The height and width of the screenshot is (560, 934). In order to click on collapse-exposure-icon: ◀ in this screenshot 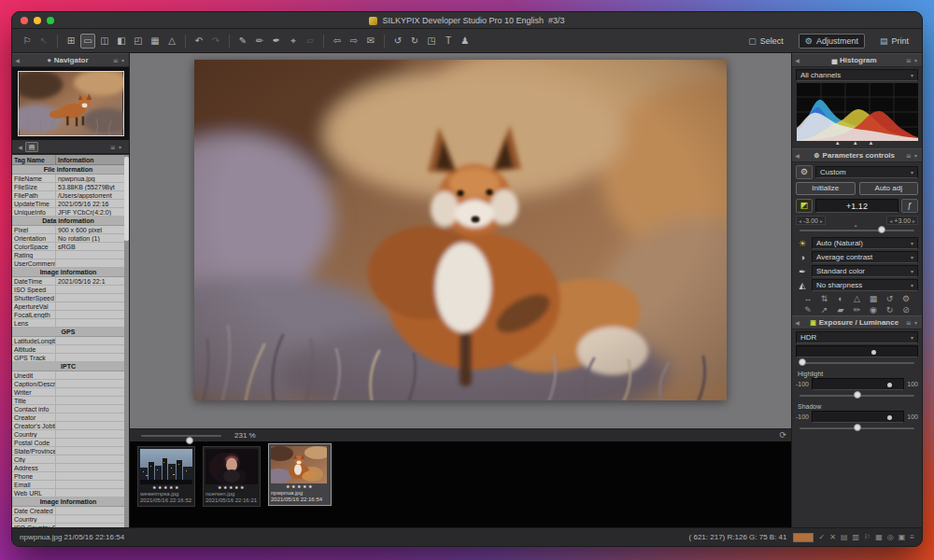, I will do `click(798, 323)`.